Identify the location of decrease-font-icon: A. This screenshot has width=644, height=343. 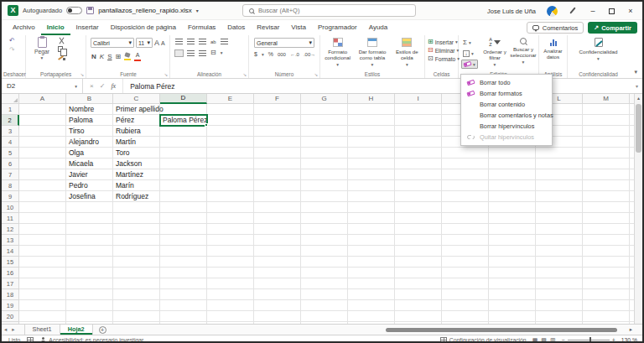
(163, 44).